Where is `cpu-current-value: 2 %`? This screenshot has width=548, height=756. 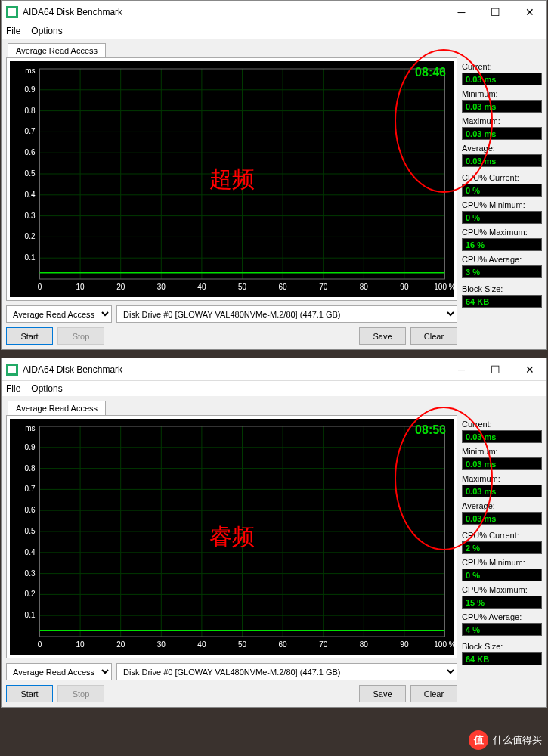
cpu-current-value: 2 % is located at coordinates (502, 547).